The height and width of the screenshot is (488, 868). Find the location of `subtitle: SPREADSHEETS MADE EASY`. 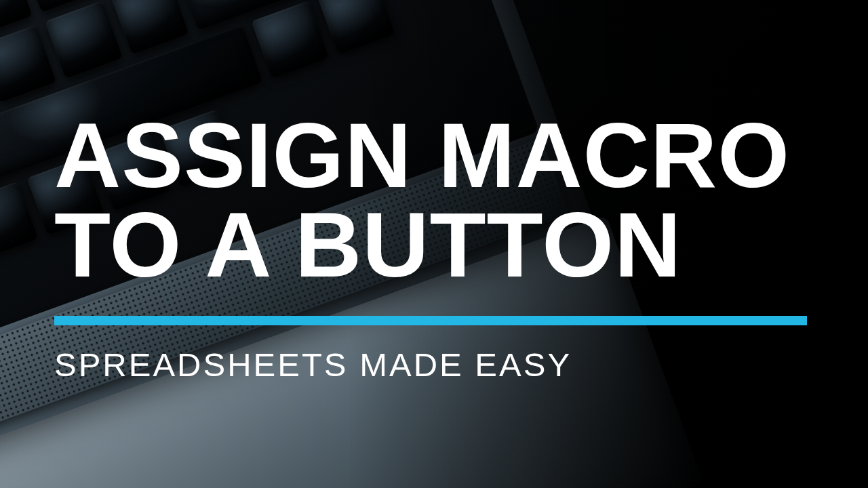

subtitle: SPREADSHEETS MADE EASY is located at coordinates (434, 365).